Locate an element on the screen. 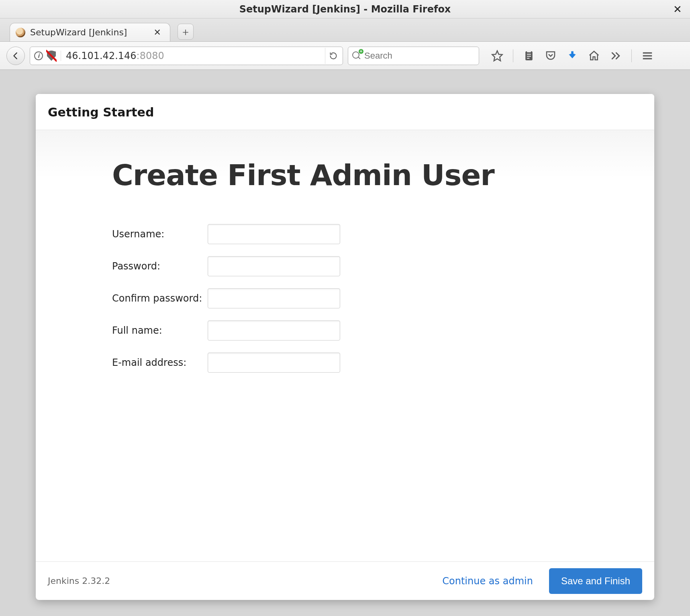 Image resolution: width=690 pixels, height=616 pixels. window-close-button: ✕ is located at coordinates (678, 9).